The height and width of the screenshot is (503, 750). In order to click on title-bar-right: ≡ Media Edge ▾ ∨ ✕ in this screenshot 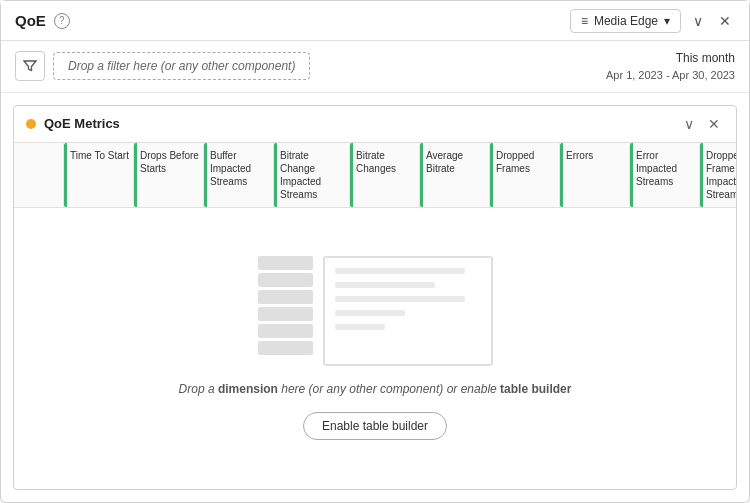, I will do `click(652, 21)`.